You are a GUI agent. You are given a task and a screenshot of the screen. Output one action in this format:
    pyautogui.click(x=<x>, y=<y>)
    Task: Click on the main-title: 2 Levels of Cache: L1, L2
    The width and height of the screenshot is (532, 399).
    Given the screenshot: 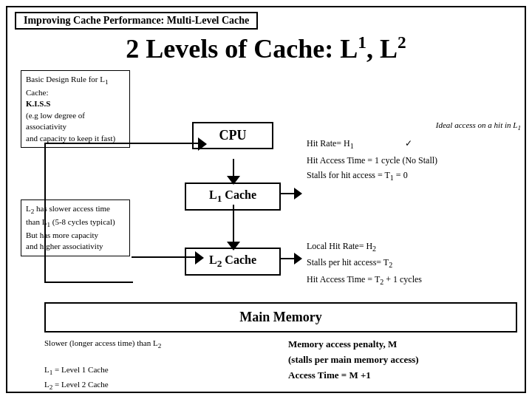 What is the action you would take?
    pyautogui.click(x=266, y=49)
    